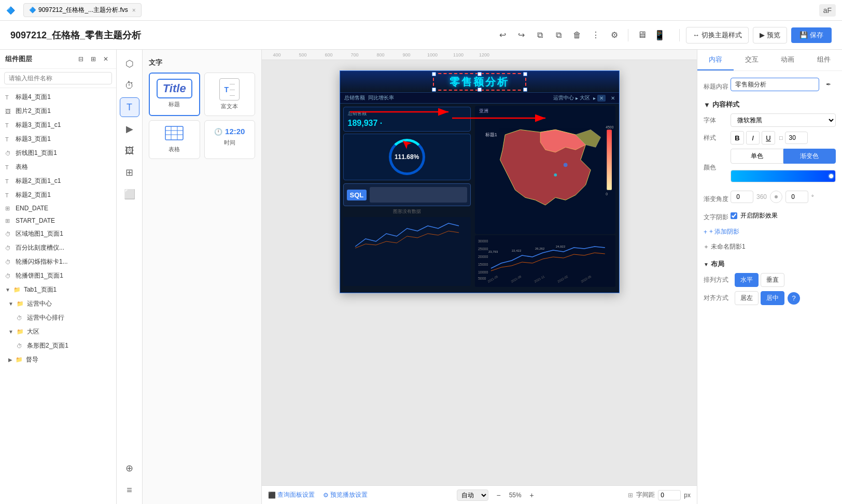 This screenshot has height=504, width=842. I want to click on list-item: ▼ 📁 Tab1_页面1, so click(58, 290).